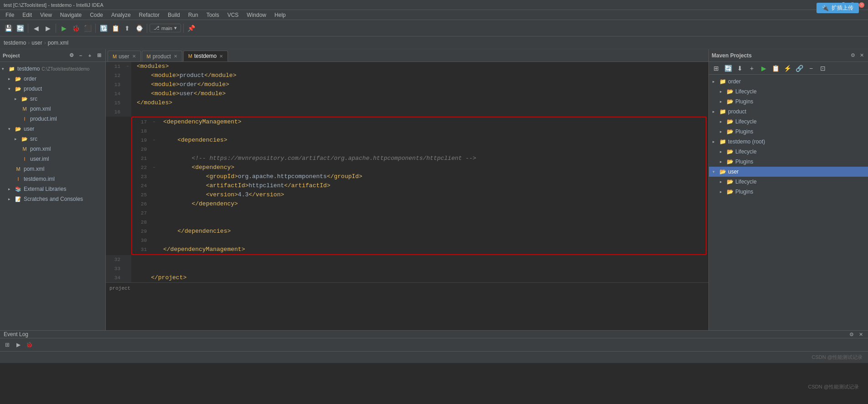  Describe the element at coordinates (53, 169) in the screenshot. I see `tree-item-root-pom: M pom.xml` at that location.